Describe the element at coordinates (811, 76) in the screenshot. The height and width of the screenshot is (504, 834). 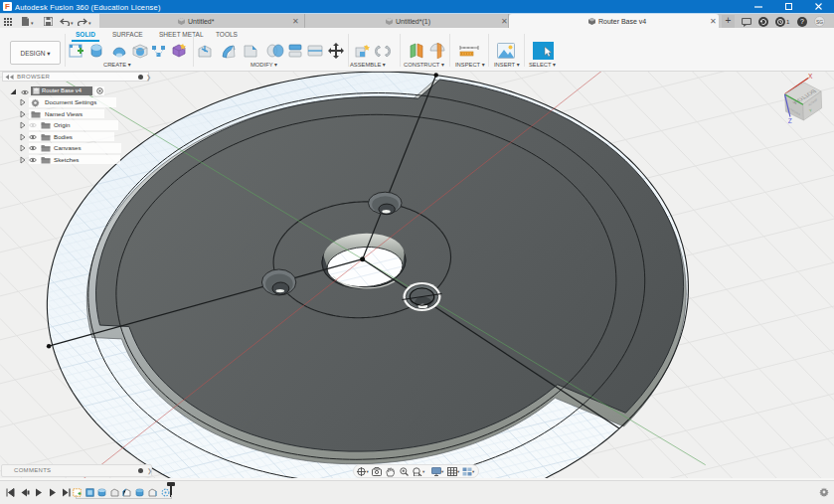
I see `svg-text: X` at that location.